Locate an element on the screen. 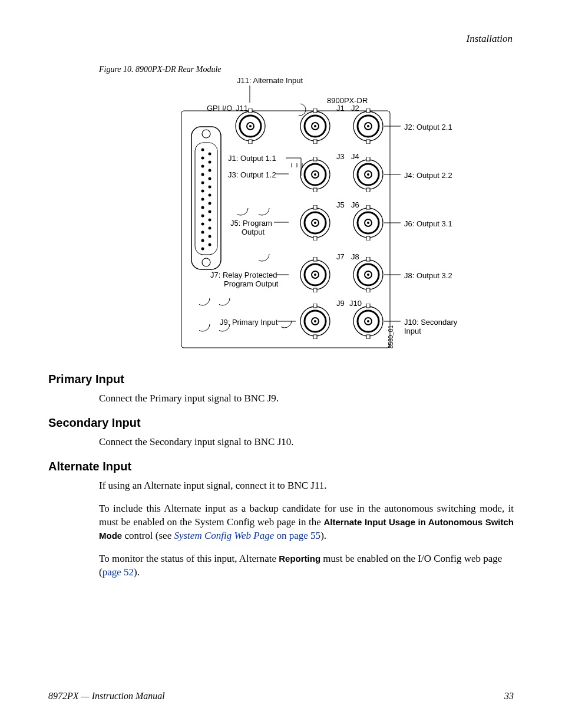 This screenshot has width=562, height=728. conn-label-j1: J1 is located at coordinates (340, 108).